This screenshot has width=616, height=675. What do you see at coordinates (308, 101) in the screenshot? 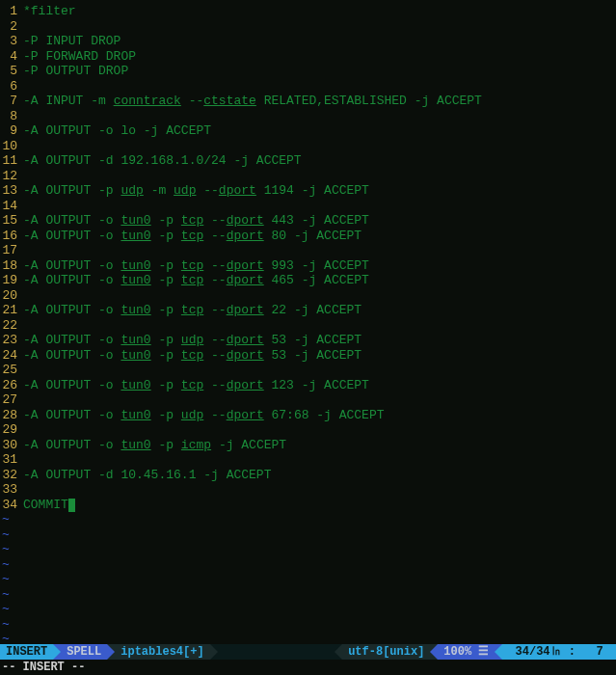
I see `code-line: 7-A INPUT -m conntrack --ctstate RELATED…` at bounding box center [308, 101].